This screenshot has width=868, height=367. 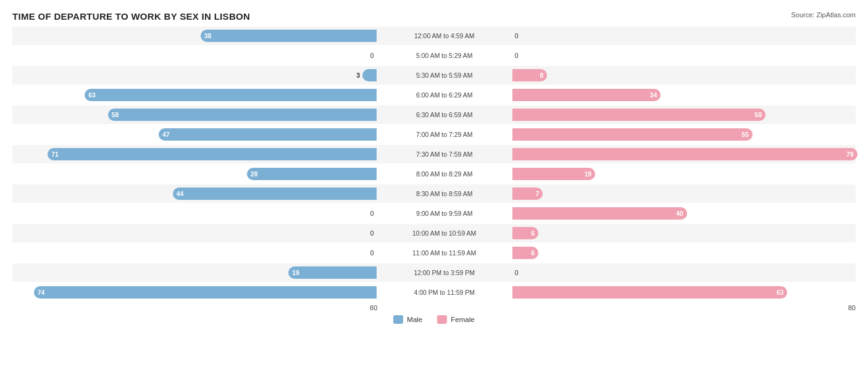 What do you see at coordinates (194, 134) in the screenshot?
I see `male-section: 47` at bounding box center [194, 134].